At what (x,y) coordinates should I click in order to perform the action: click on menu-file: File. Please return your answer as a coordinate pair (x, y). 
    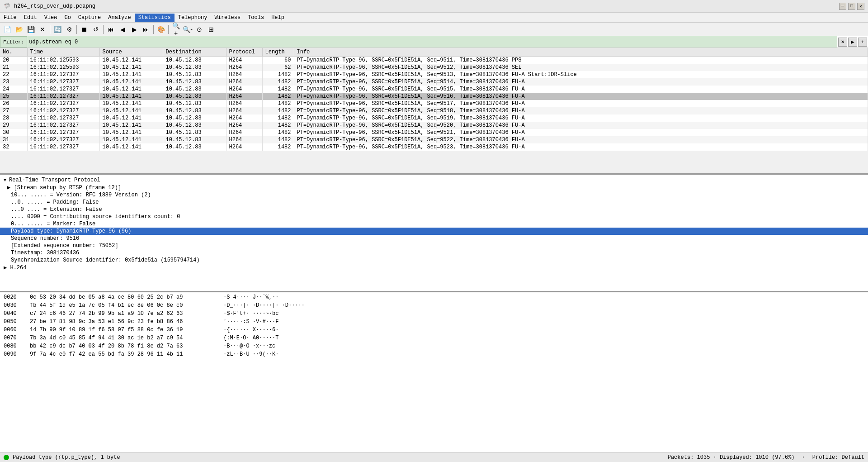
    Looking at the image, I should click on (10, 18).